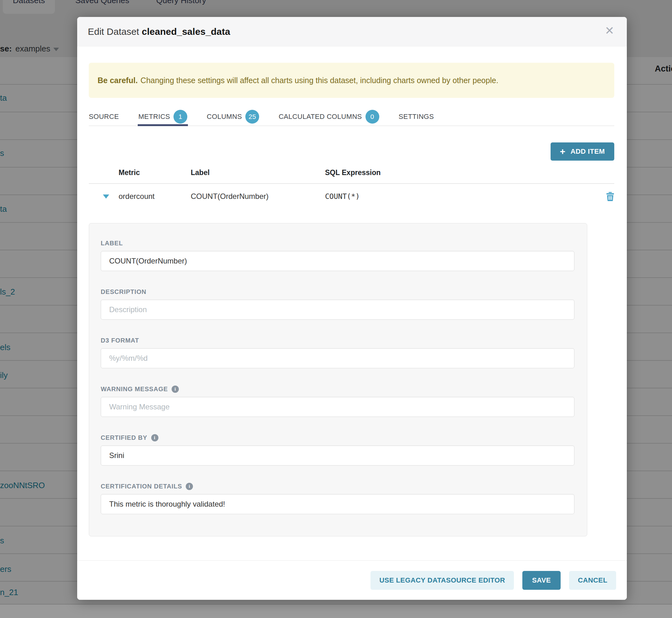 The image size is (672, 618). Describe the element at coordinates (338, 401) in the screenshot. I see `warning-message-field: WARNING MESSAGE i` at that location.